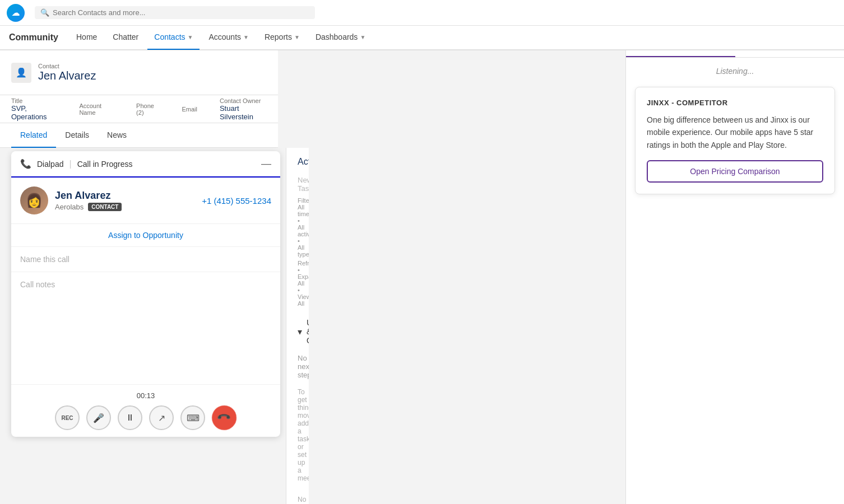  Describe the element at coordinates (139, 136) in the screenshot. I see `tabs-area: Related Details News` at that location.